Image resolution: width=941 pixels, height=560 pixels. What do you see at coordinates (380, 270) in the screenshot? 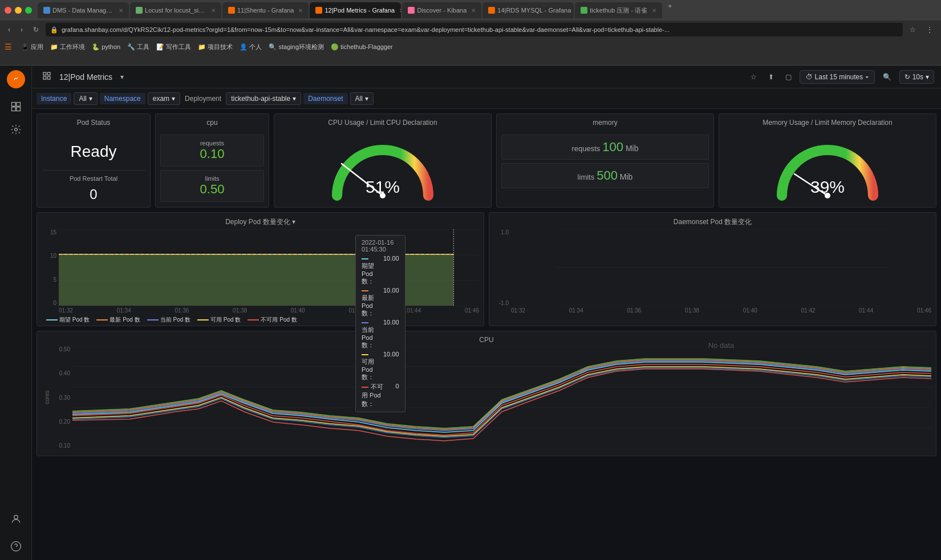
I see `tooltip-row-1: 期望 Pod 数：10.00` at bounding box center [380, 270].